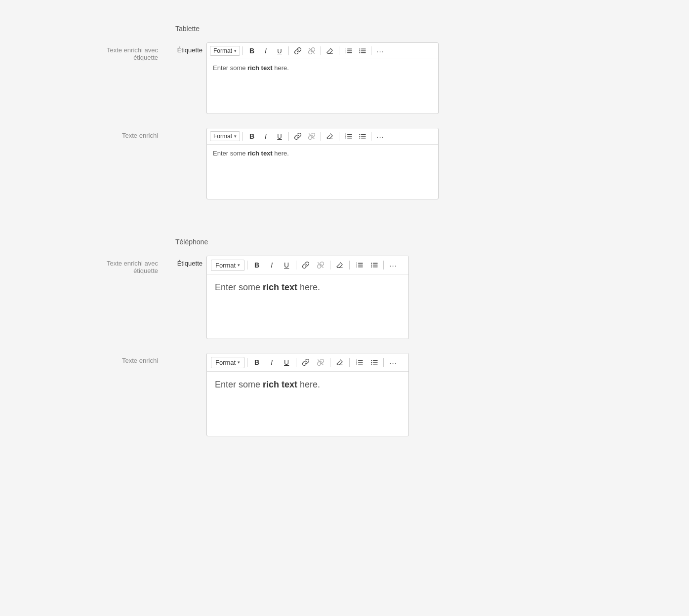 The height and width of the screenshot is (616, 689). Describe the element at coordinates (104, 358) in the screenshot. I see `field-label-group-4: Texte enrichi` at that location.